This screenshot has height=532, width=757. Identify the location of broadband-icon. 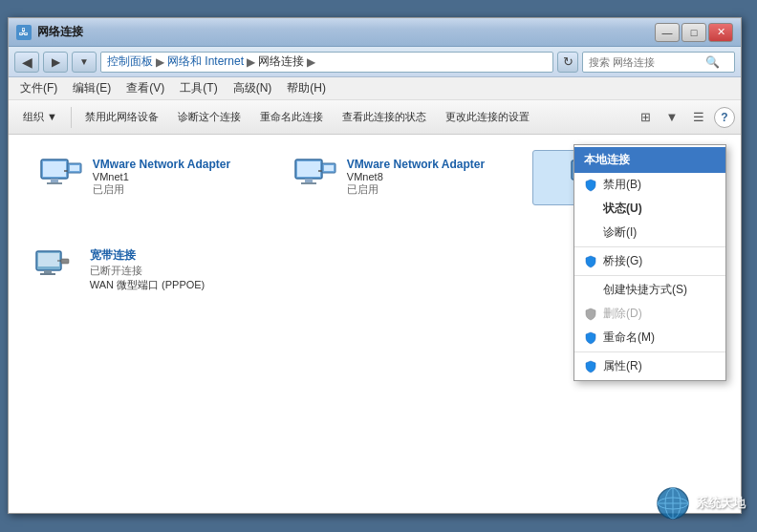
(57, 266).